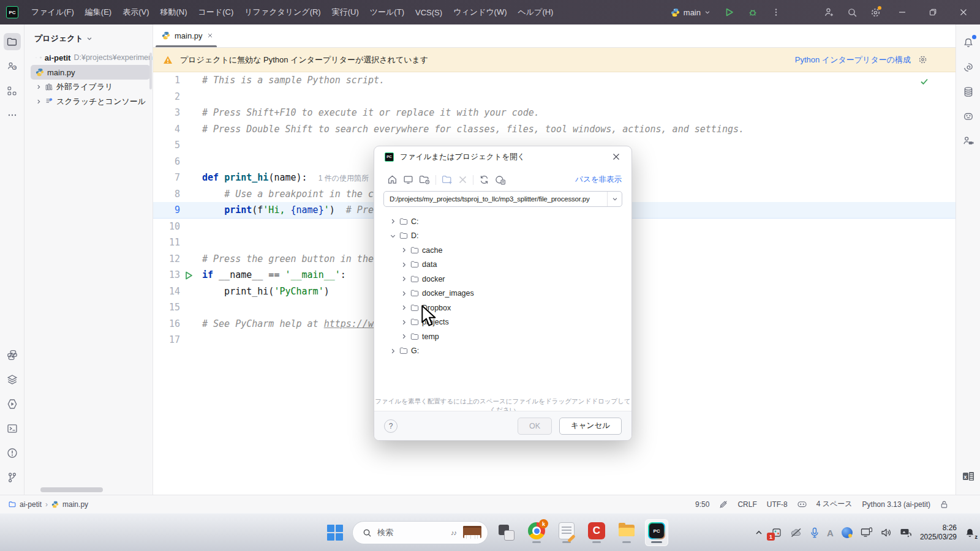  What do you see at coordinates (167, 340) in the screenshot?
I see `line-number-17: 17` at bounding box center [167, 340].